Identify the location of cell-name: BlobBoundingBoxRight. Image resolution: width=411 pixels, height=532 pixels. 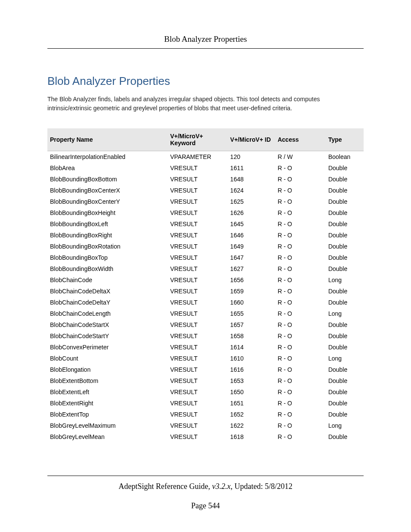
(108, 235).